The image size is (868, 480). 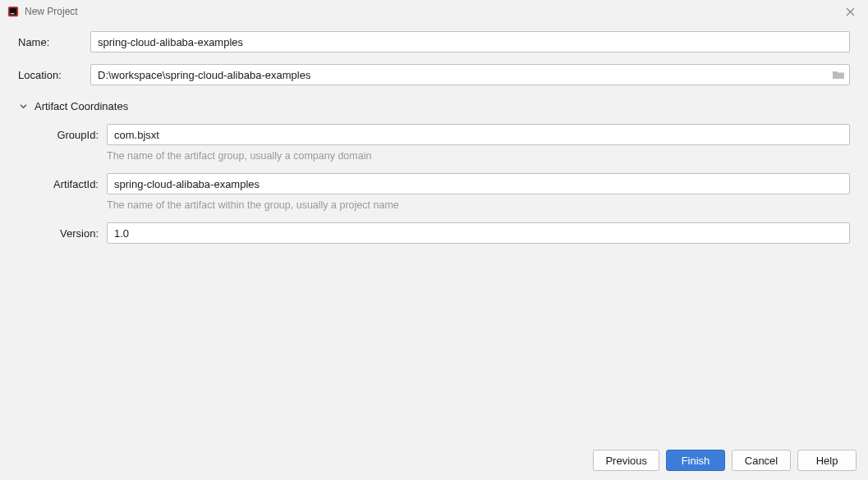 I want to click on artifact-coordinates-toggle: Artifact Coordinates, so click(x=435, y=107).